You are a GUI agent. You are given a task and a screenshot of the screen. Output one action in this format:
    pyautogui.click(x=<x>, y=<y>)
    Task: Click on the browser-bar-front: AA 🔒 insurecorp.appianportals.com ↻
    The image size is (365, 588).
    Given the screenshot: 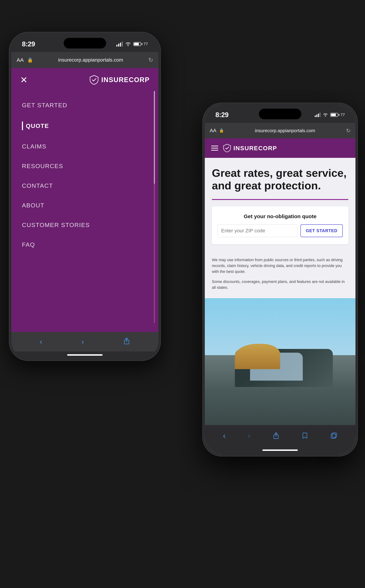 What is the action you would take?
    pyautogui.click(x=280, y=131)
    